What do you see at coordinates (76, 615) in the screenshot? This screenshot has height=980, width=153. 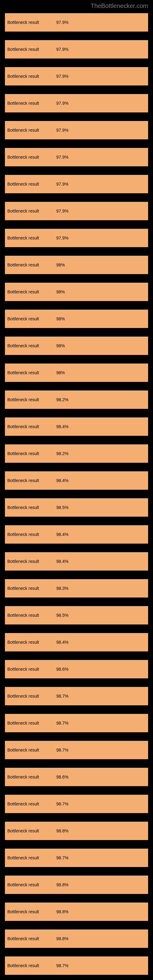 I see `chart-row: Bottleneck result98.5%` at bounding box center [76, 615].